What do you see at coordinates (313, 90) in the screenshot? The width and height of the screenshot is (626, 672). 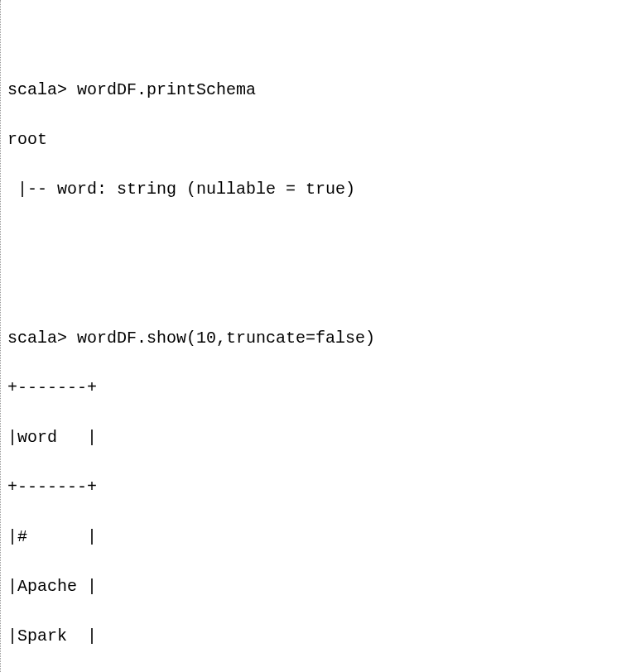 I see `repl-line-1: scala> wordDF.printSchema` at bounding box center [313, 90].